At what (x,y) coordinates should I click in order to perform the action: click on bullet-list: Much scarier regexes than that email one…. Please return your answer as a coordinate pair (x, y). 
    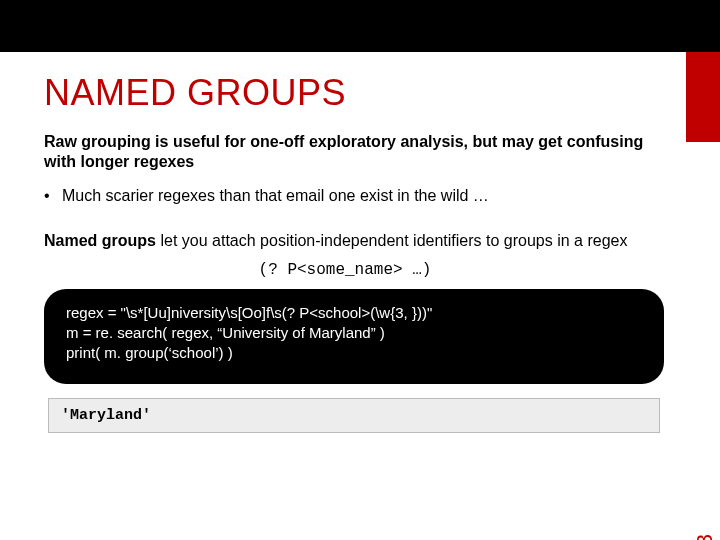
    Looking at the image, I should click on (345, 196).